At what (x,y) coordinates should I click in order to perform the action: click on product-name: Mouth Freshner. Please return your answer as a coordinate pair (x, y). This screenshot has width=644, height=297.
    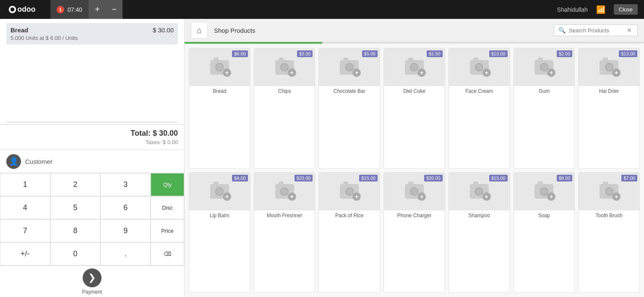
    Looking at the image, I should click on (284, 216).